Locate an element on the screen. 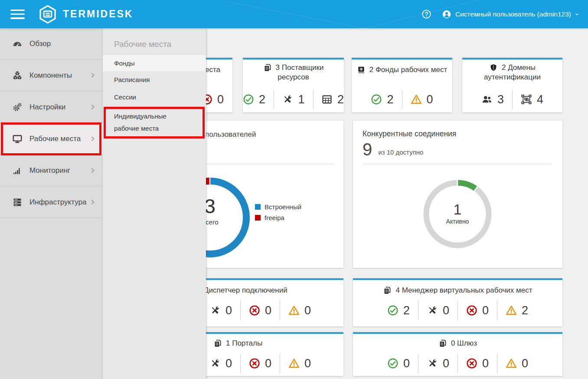 The height and width of the screenshot is (379, 588). card-stats: 2 1 2 is located at coordinates (293, 99).